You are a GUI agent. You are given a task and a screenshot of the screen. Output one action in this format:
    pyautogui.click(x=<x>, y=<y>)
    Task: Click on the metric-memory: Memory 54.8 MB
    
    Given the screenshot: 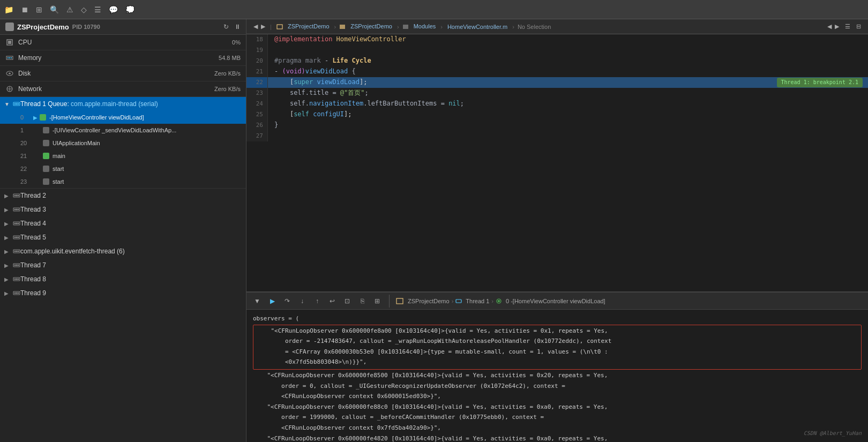 What is the action you would take?
    pyautogui.click(x=123, y=58)
    